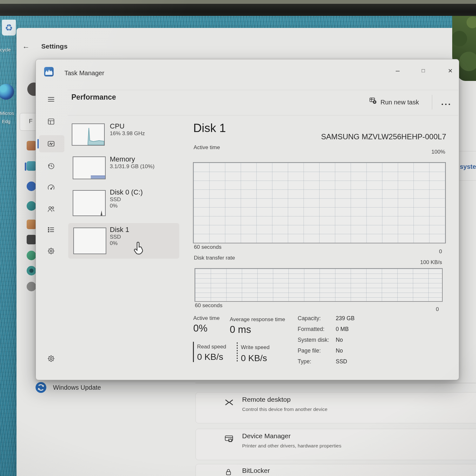  What do you see at coordinates (238, 10) in the screenshot?
I see `monitor-bezel` at bounding box center [238, 10].